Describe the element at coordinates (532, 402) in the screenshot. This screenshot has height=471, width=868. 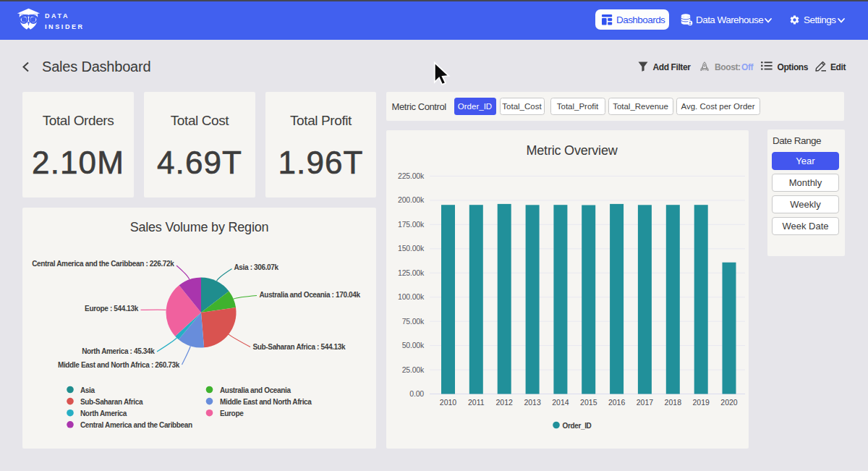
I see `svg-text: 2013` at that location.